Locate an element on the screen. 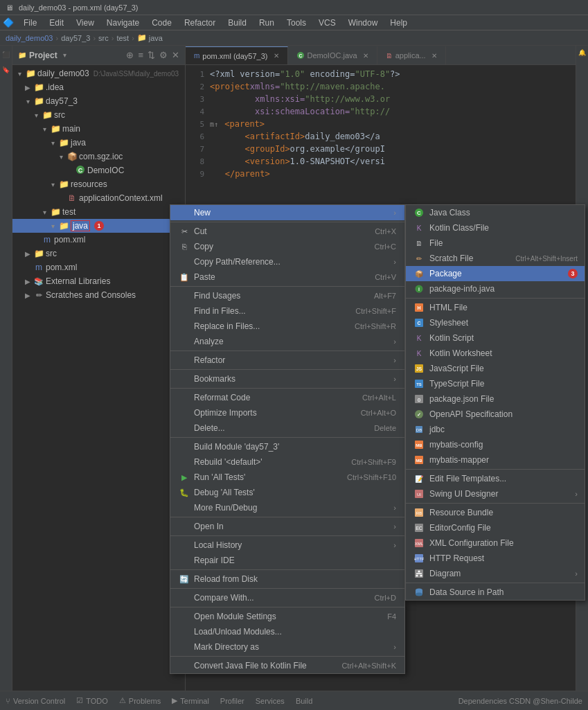 The width and height of the screenshot is (588, 710). tab-demoioc: C DemoIOC.java ✕ is located at coordinates (332, 55).